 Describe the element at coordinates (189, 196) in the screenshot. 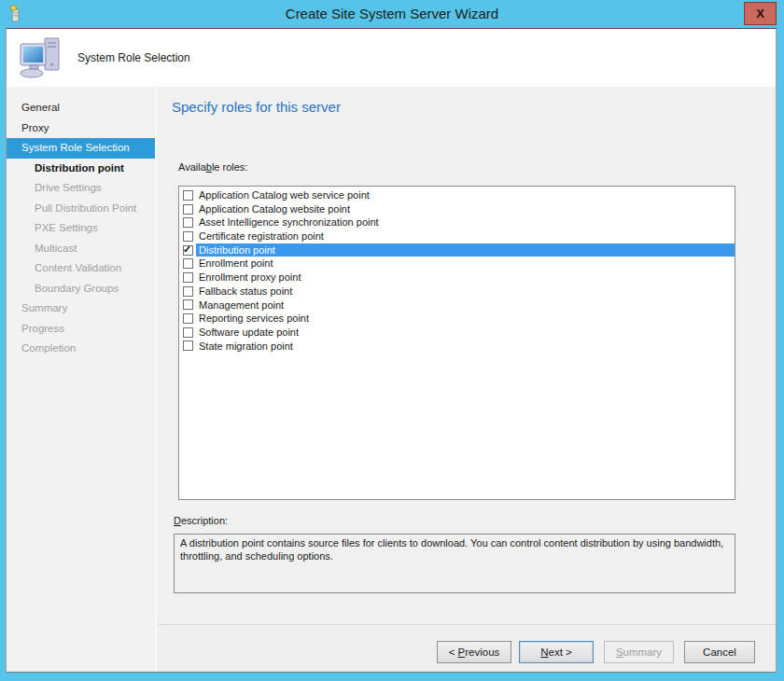

I see `checkbox-application-catalog-web-service-point` at that location.